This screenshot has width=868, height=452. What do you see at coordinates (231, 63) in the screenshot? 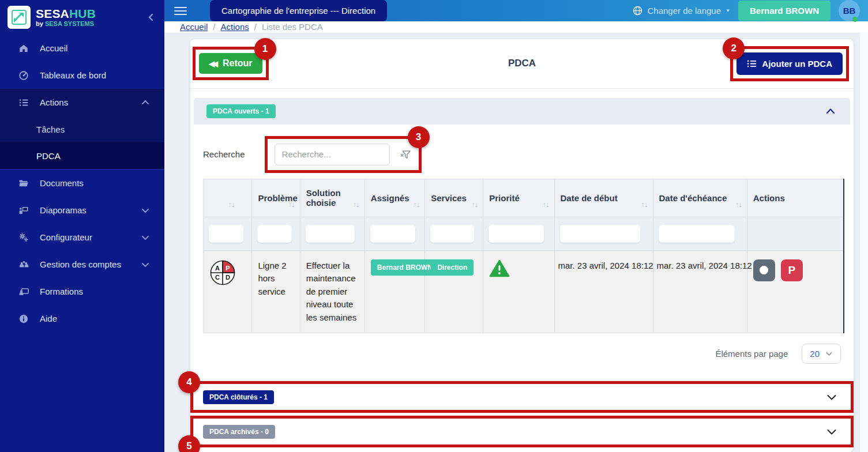
I see `annotation-box-1: ◀◀ Retour 1` at bounding box center [231, 63].